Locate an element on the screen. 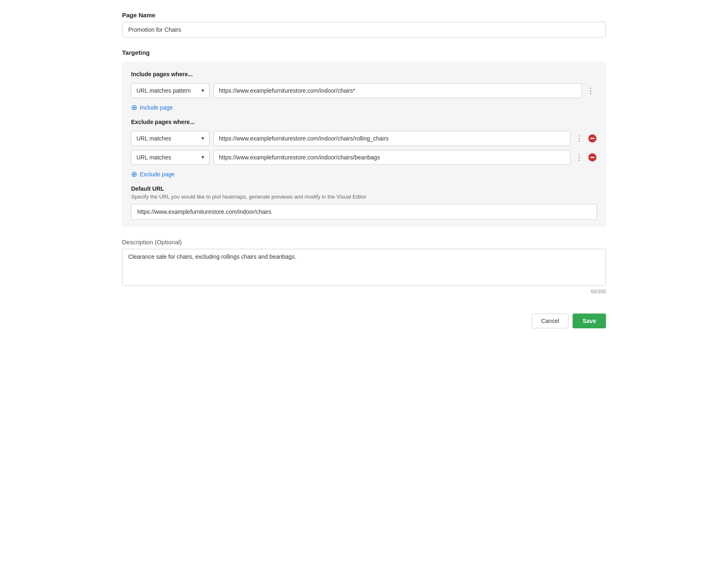 Image resolution: width=728 pixels, height=571 pixels. exclude-page-button: ⊕ Exclude page is located at coordinates (153, 174).